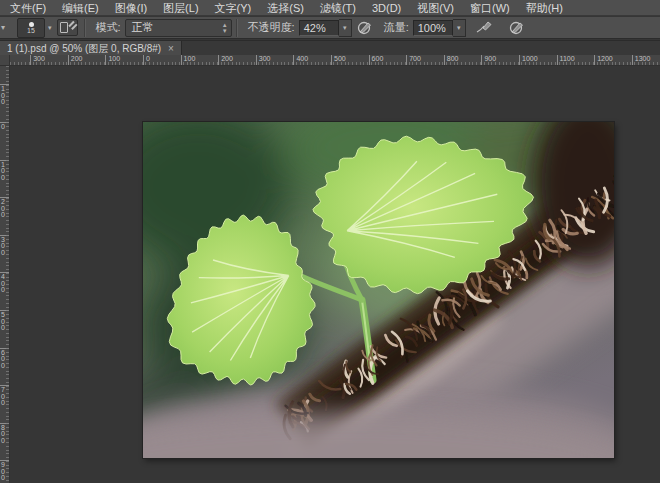 The image size is (660, 483). I want to click on opacity-input: 42%, so click(319, 28).